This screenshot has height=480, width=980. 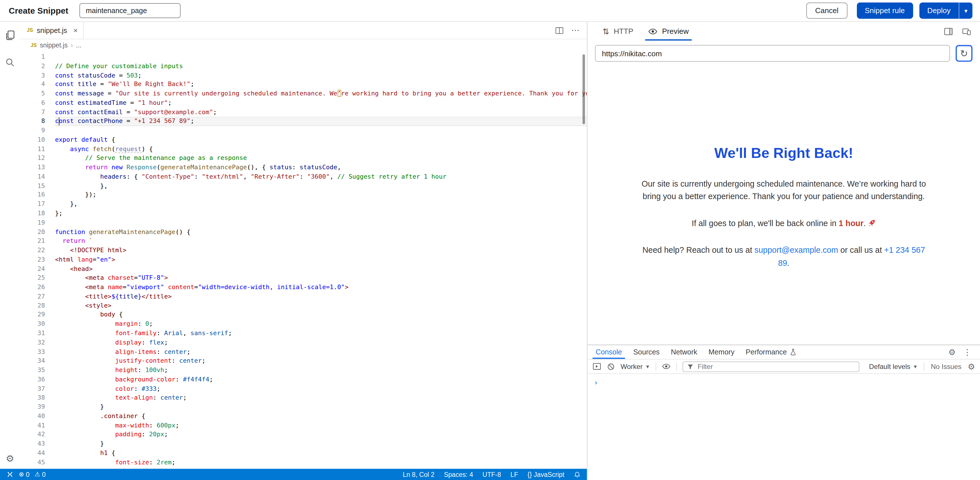 What do you see at coordinates (303, 140) in the screenshot?
I see `code-line: 10export default {` at bounding box center [303, 140].